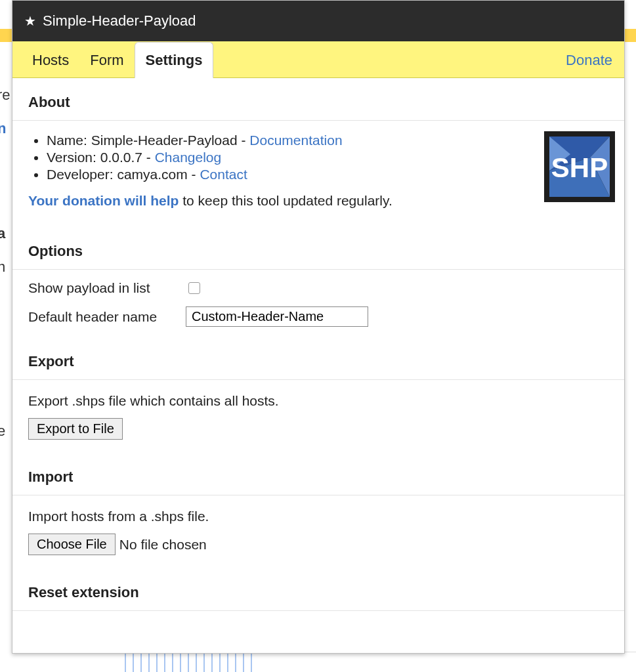 Image resolution: width=636 pixels, height=672 pixels. What do you see at coordinates (322, 477) in the screenshot?
I see `import-heading: Import` at bounding box center [322, 477].